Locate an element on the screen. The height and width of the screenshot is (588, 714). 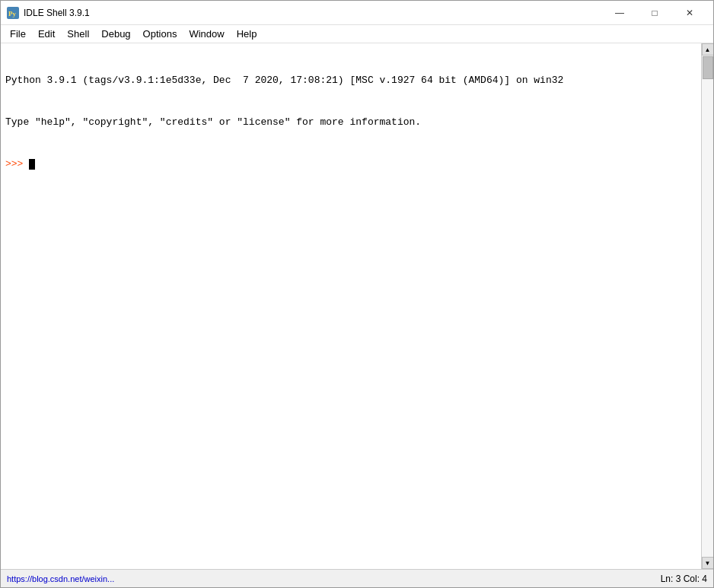
menu-shell: Shell is located at coordinates (78, 33).